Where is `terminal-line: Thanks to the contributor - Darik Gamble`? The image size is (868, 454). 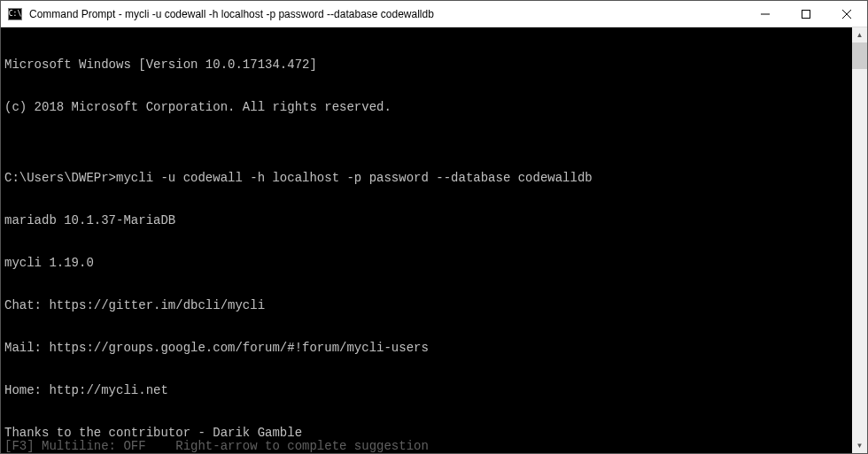 terminal-line: Thanks to the contributor - Darik Gamble is located at coordinates (427, 433).